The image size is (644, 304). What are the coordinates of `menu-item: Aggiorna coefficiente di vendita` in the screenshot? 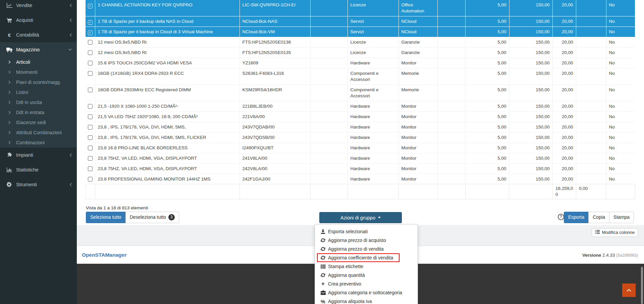 It's located at (366, 258).